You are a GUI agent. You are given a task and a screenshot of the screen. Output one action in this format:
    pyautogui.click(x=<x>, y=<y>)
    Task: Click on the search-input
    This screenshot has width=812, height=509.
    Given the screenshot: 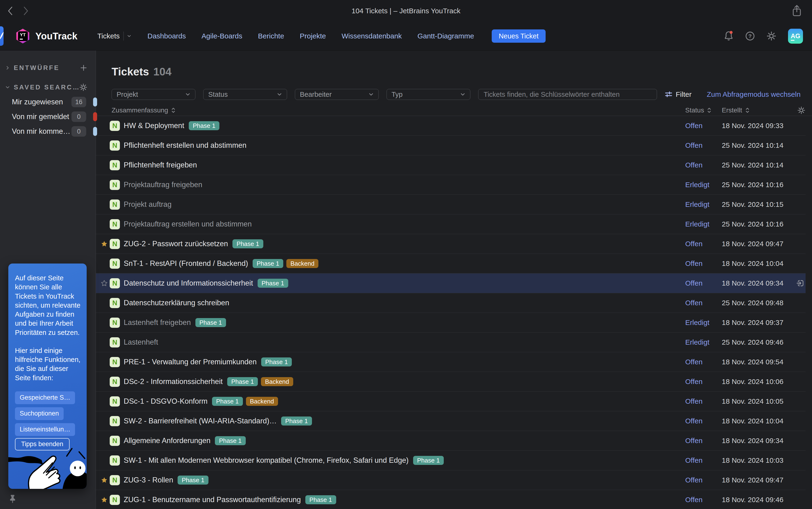 What is the action you would take?
    pyautogui.click(x=567, y=94)
    